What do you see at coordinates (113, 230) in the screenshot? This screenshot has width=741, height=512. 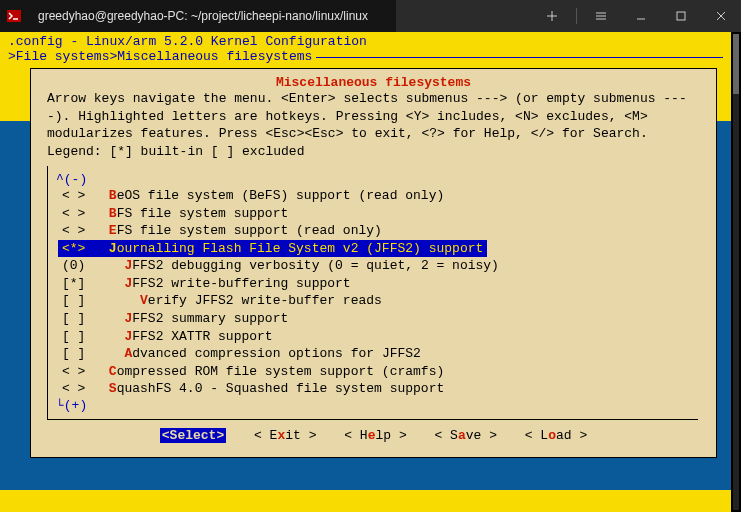 I see `hotkey-letter: E` at bounding box center [113, 230].